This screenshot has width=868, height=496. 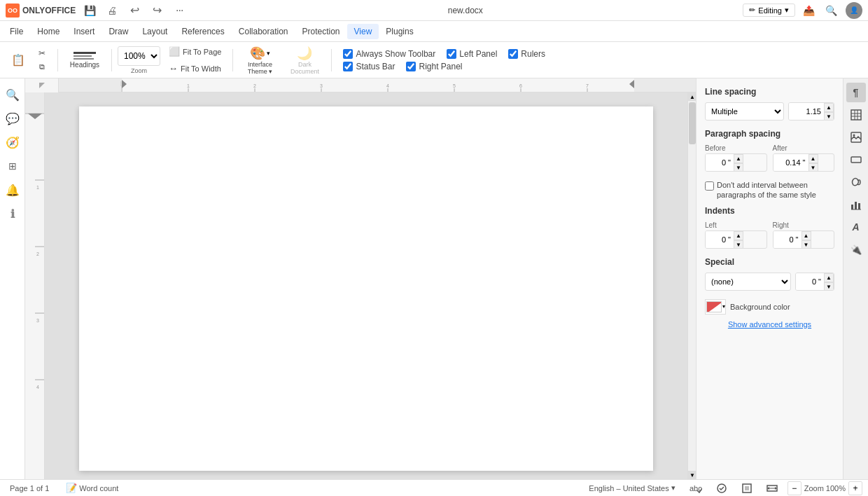 What do you see at coordinates (832, 11) in the screenshot?
I see `search-title-button: 🔍` at bounding box center [832, 11].